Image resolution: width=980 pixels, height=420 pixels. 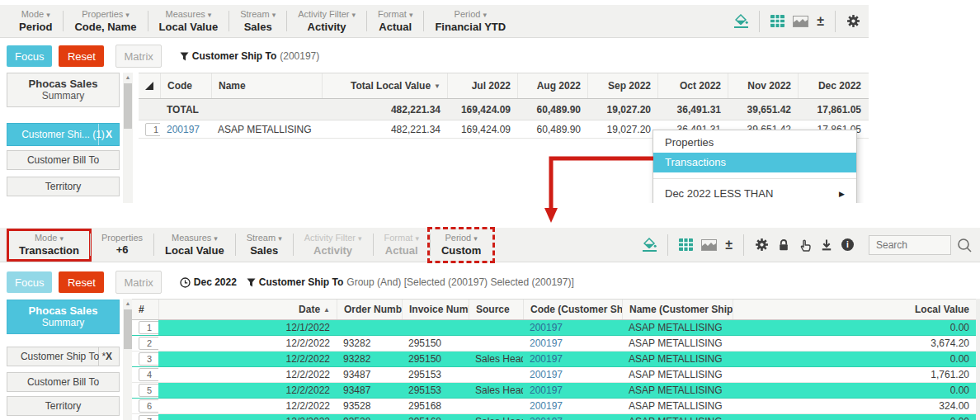 I want to click on menu-item-transactions: Transactions, so click(x=755, y=163).